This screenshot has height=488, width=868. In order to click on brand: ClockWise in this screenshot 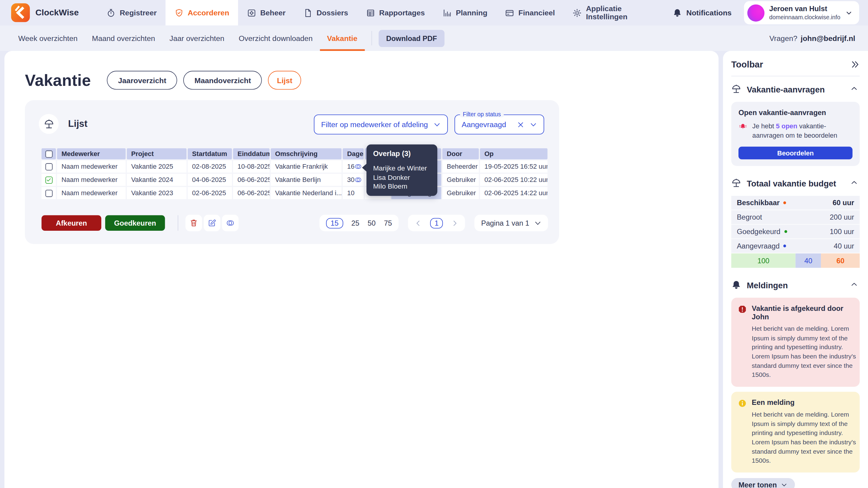, I will do `click(39, 13)`.